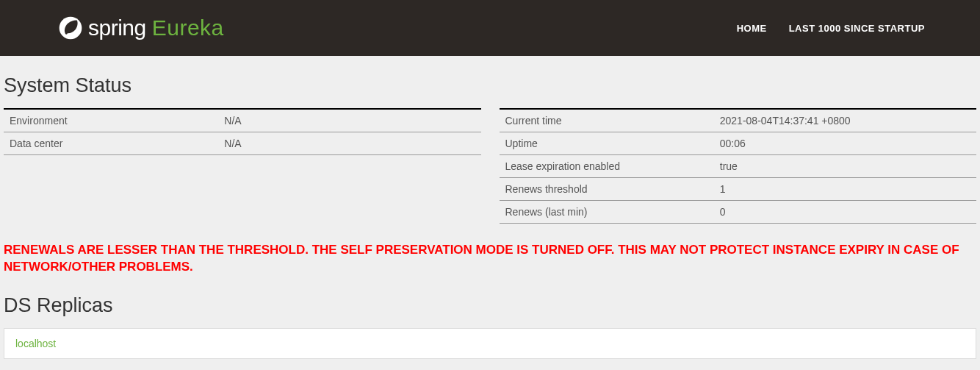 The width and height of the screenshot is (980, 370). I want to click on table-row: Renews (last min)0, so click(738, 212).